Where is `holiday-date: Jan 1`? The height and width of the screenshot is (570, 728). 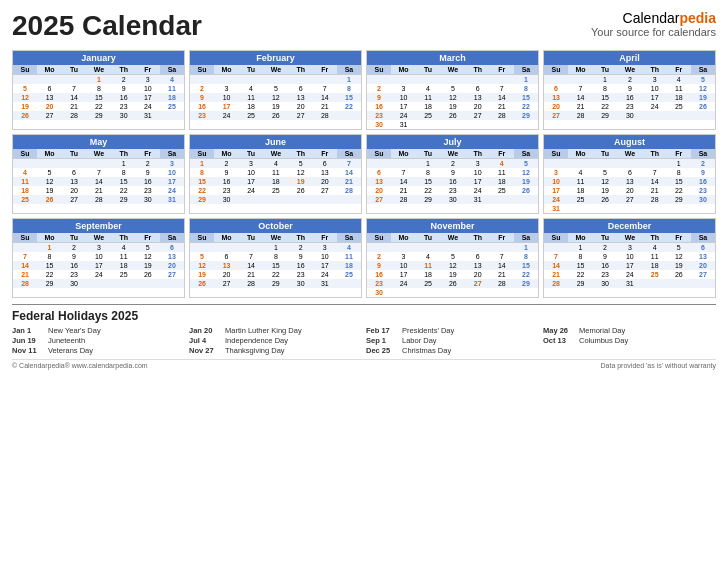
holiday-date: Jan 1 is located at coordinates (28, 330).